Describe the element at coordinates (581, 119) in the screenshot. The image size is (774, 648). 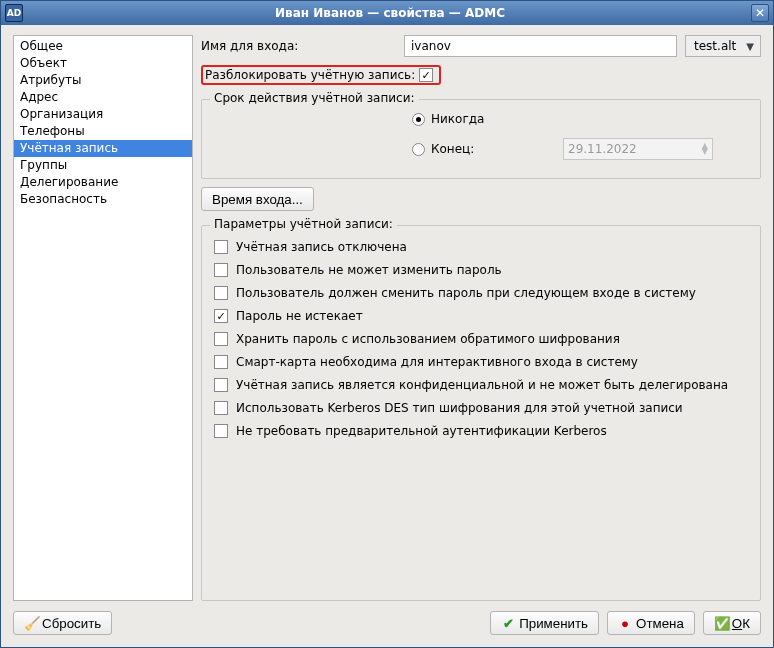
I see `expiry-never-row: Никогда` at that location.